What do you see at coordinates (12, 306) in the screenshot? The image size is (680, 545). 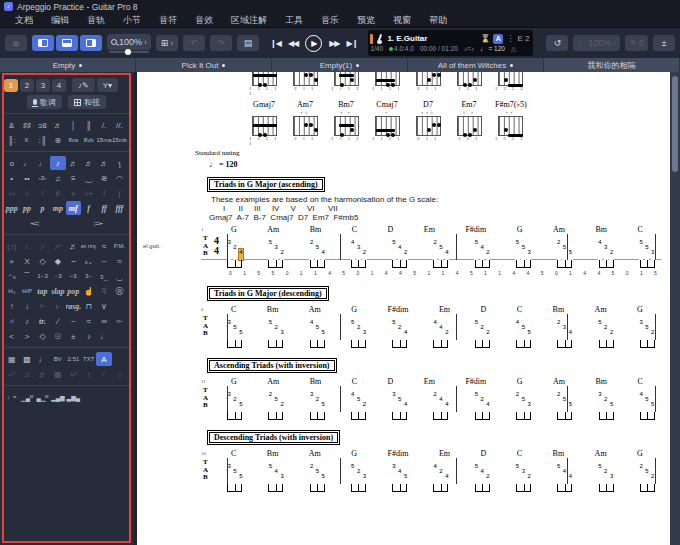 I see `strum-up-icon: ↑` at bounding box center [12, 306].